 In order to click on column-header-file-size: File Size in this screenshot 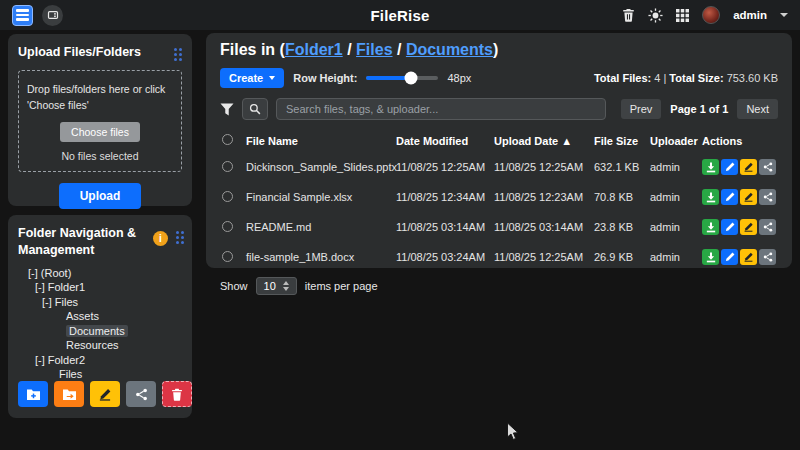, I will do `click(620, 140)`.